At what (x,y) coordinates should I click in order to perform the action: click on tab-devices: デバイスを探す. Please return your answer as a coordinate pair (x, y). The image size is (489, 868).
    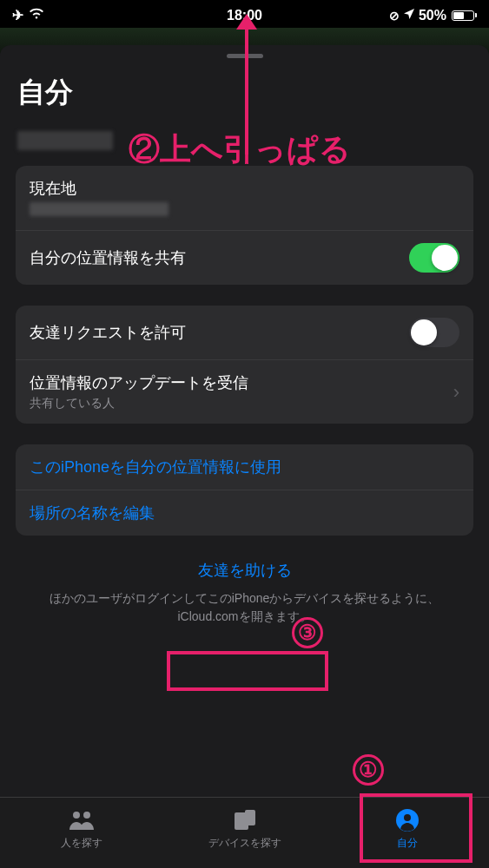
    Looking at the image, I should click on (245, 830).